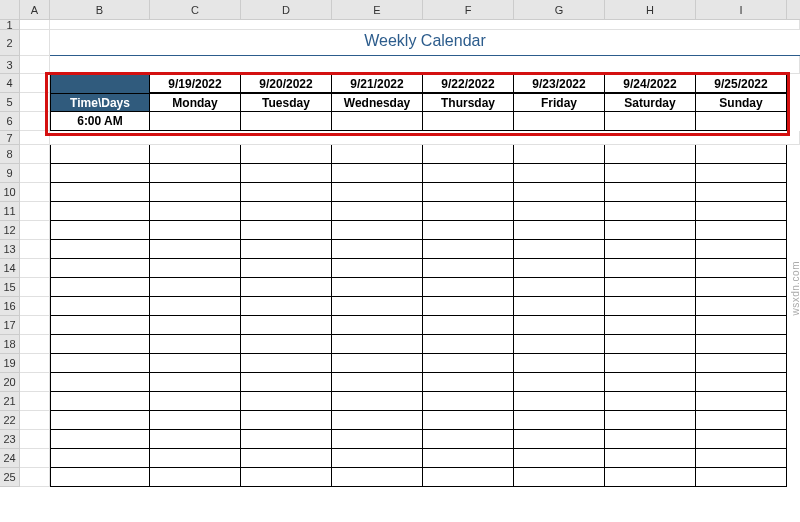 Image resolution: width=800 pixels, height=522 pixels. Describe the element at coordinates (100, 84) in the screenshot. I see `header-blank-cell` at that location.